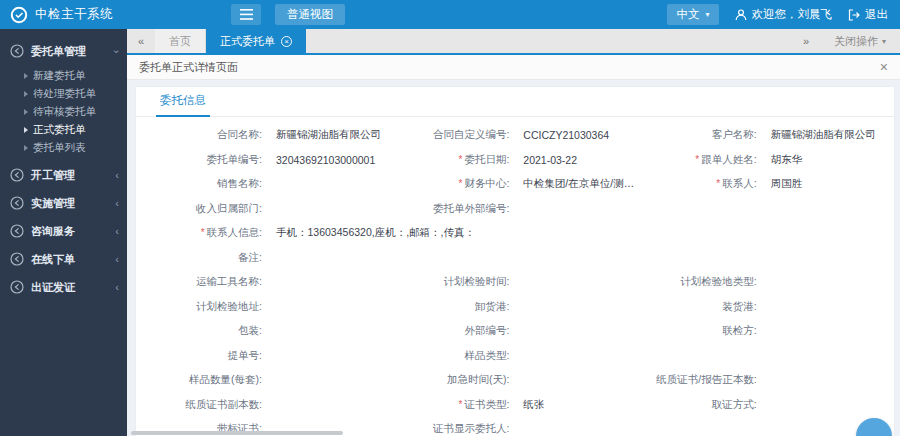 The height and width of the screenshot is (436, 900). What do you see at coordinates (762, 282) in the screenshot?
I see `form-field: 计划检验地类型:` at bounding box center [762, 282].